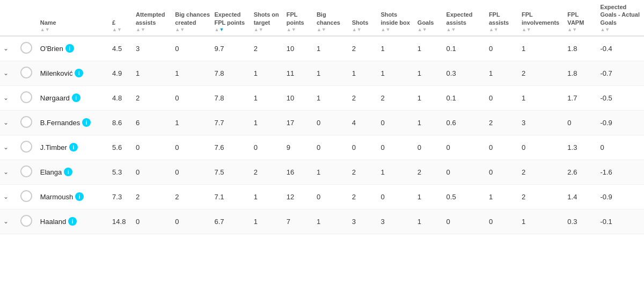 Image resolution: width=644 pixels, height=296 pixels. Describe the element at coordinates (153, 73) in the screenshot. I see `player-attempted-assists: 1` at that location.